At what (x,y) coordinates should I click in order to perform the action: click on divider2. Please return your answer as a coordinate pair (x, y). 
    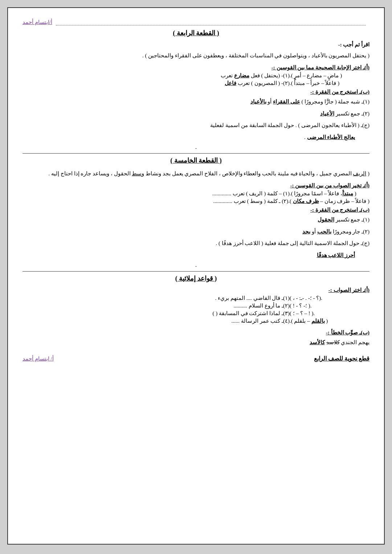
    Looking at the image, I should click on (196, 272).